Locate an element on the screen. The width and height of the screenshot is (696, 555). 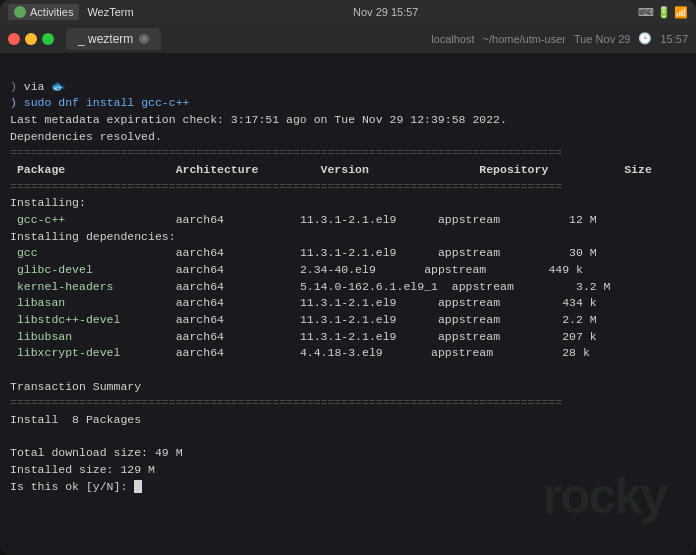
time-label: 15:57 is located at coordinates (674, 39).